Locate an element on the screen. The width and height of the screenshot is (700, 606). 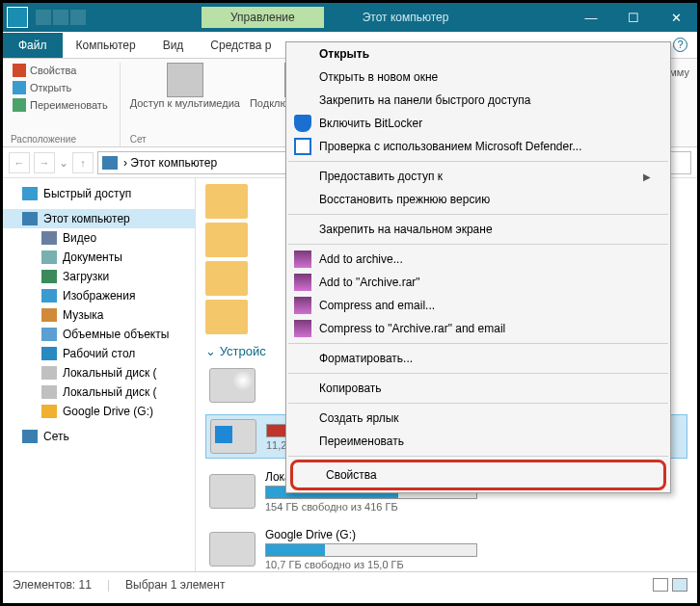
media-icon is located at coordinates (185, 80).